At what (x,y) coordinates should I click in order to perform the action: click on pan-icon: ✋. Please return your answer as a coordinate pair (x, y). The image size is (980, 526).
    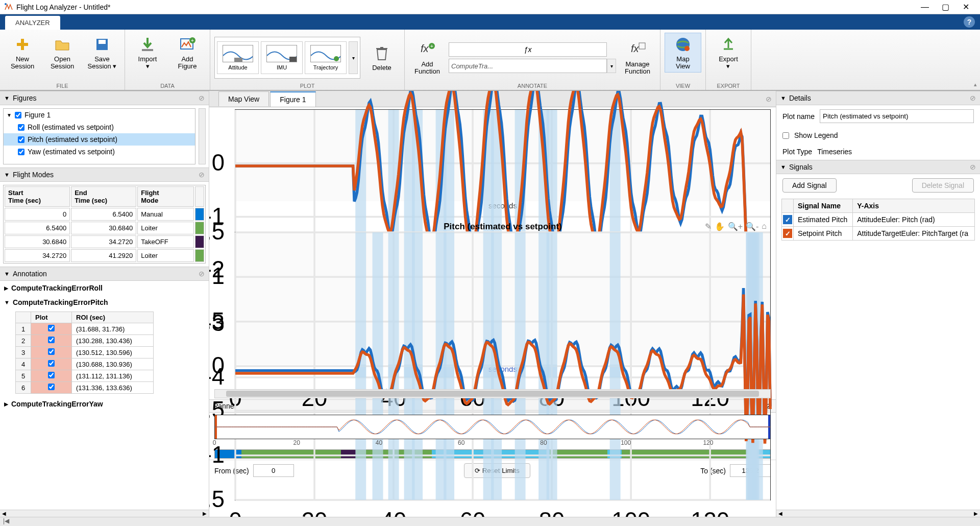
    Looking at the image, I should click on (720, 227).